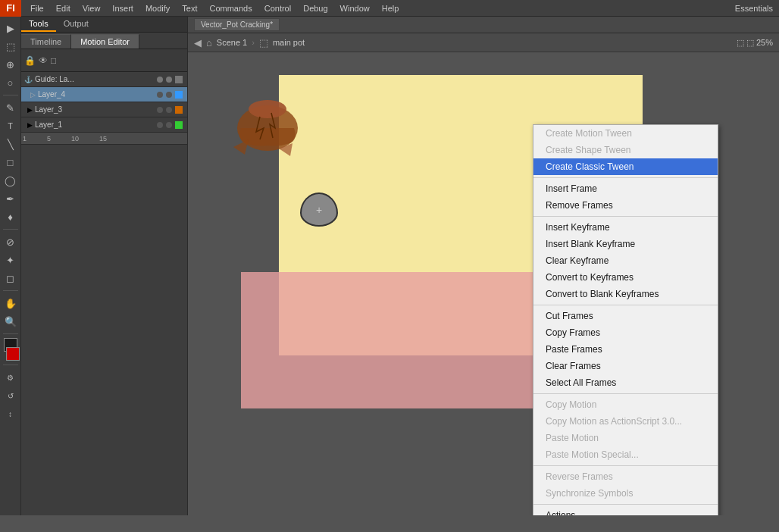 The image size is (779, 532). I want to click on stage-tab: Vector_Pot Cracking*, so click(236, 24).